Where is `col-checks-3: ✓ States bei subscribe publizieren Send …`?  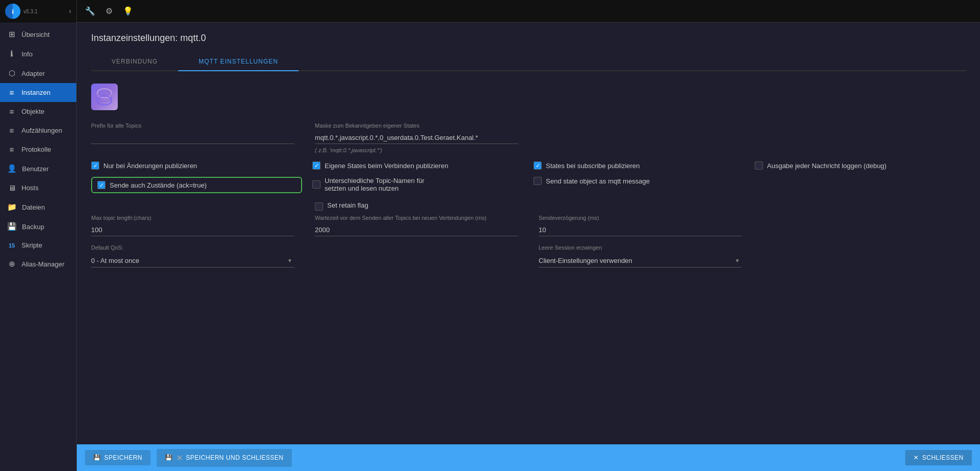 col-checks-3: ✓ States bei subscribe publizieren Send … is located at coordinates (639, 177).